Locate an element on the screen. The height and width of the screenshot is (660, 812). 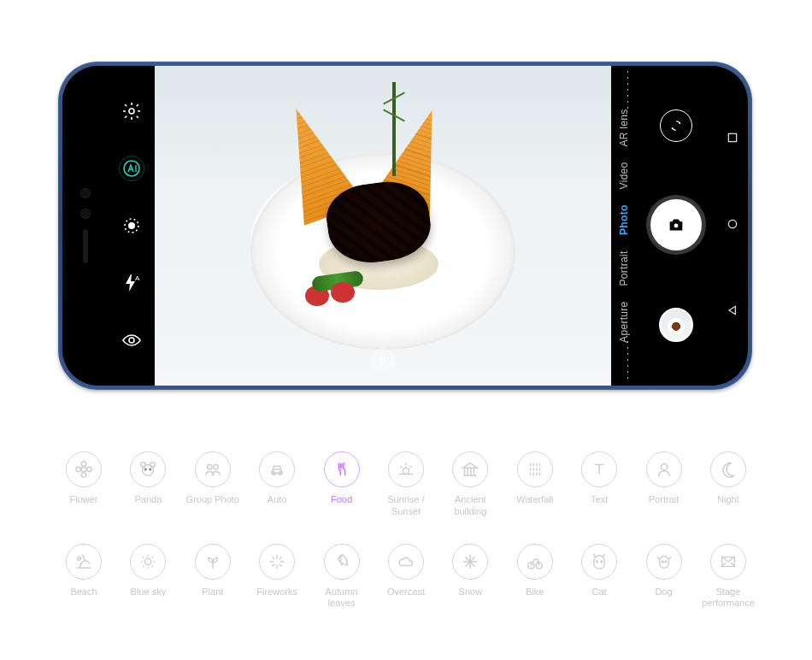
overcast-icon is located at coordinates (406, 562).